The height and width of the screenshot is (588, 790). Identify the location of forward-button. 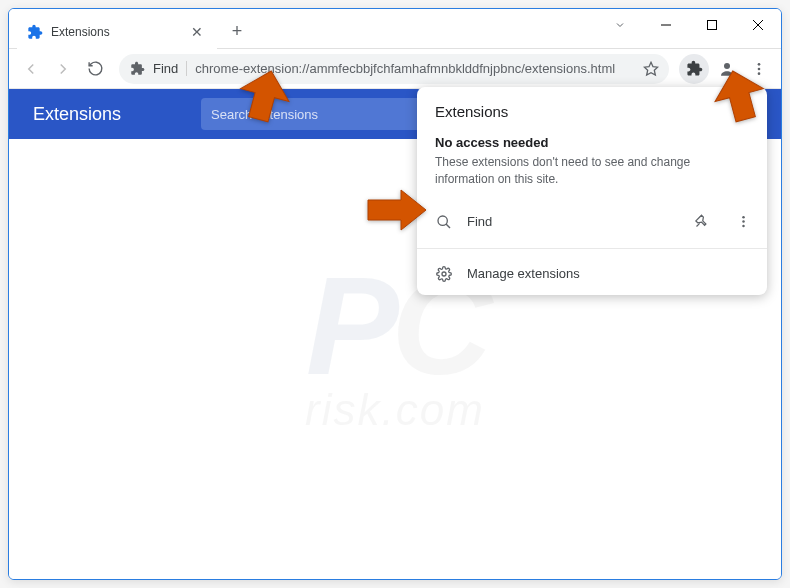
(63, 69).